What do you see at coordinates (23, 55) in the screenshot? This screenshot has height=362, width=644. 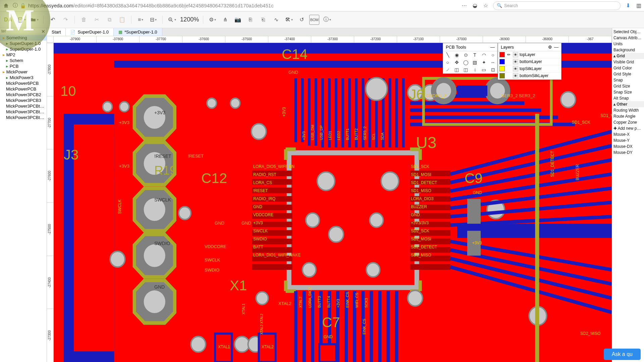 I see `tree-item: ▸ MP2` at bounding box center [23, 55].